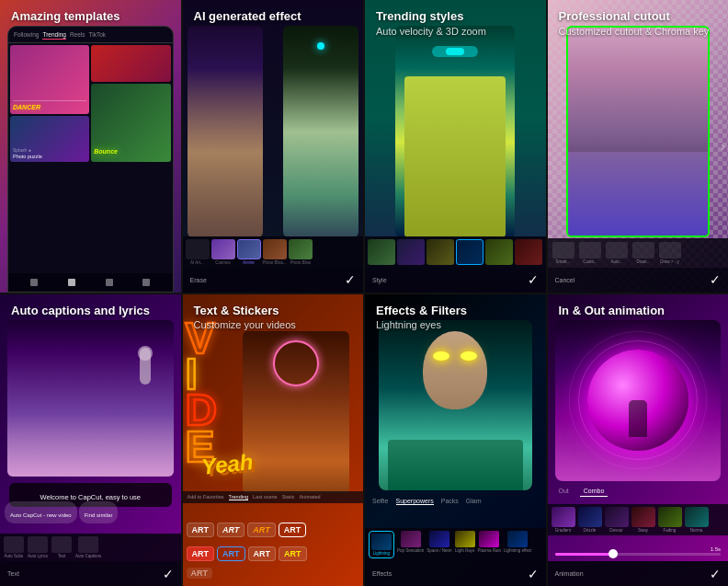 The image size is (728, 586). I want to click on tab-following: Following, so click(26, 35).